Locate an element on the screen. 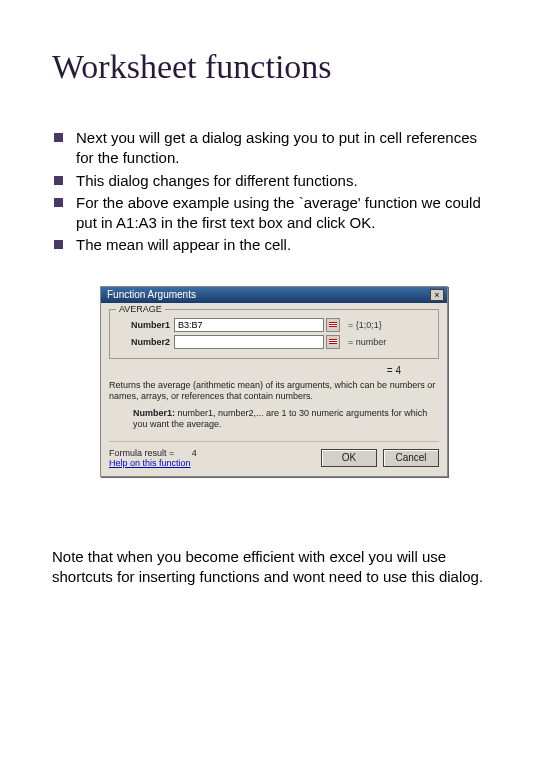  arg-desc-label: Number1: is located at coordinates (154, 413).